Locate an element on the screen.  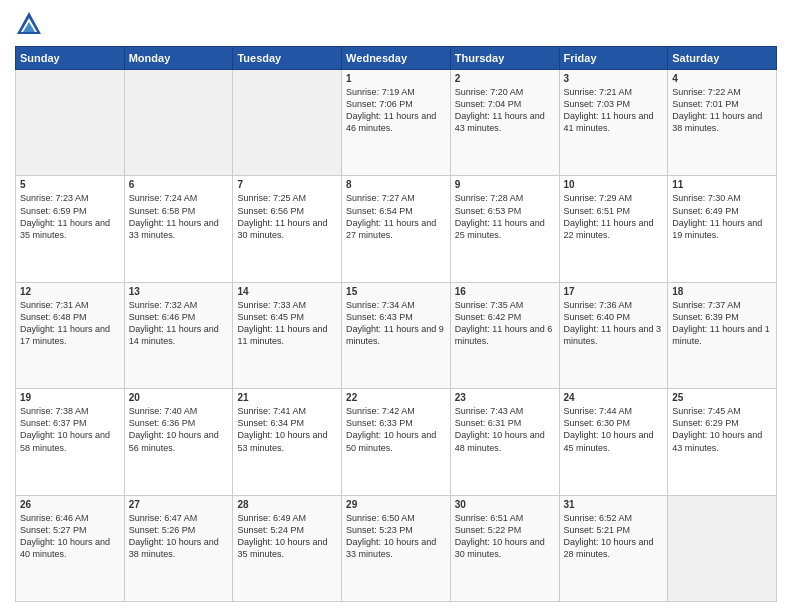
cell-content: Sunrise: 7:44 AM Sunset: 6:30 PM Dayligh… is located at coordinates (614, 430).